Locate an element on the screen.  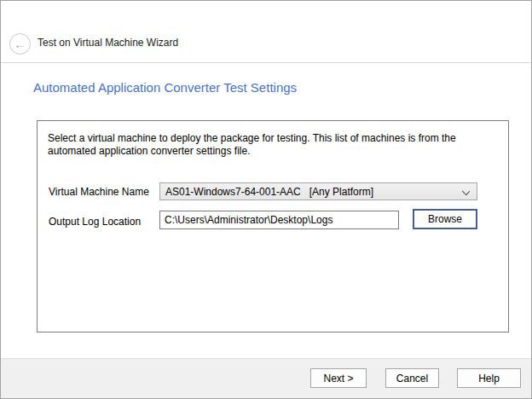
virtual-machine-selected-value: AS01-Windows7-64-001-AAC [Any Platform] is located at coordinates (267, 192).